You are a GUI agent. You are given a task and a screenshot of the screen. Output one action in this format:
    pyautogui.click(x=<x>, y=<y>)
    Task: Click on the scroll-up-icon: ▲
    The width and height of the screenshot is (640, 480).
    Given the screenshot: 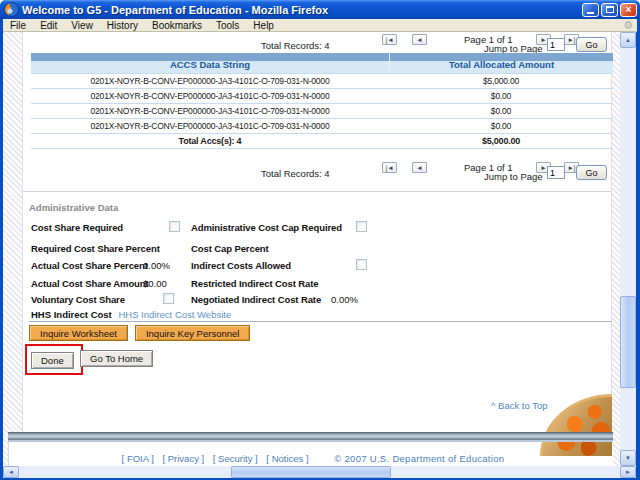 What is the action you would take?
    pyautogui.click(x=628, y=40)
    